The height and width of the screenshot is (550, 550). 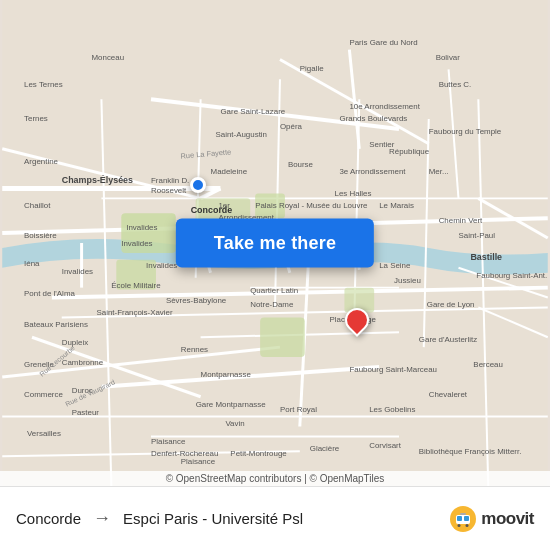 What do you see at coordinates (98, 180) in the screenshot?
I see `svg-text: Champs-Élysées` at bounding box center [98, 180].